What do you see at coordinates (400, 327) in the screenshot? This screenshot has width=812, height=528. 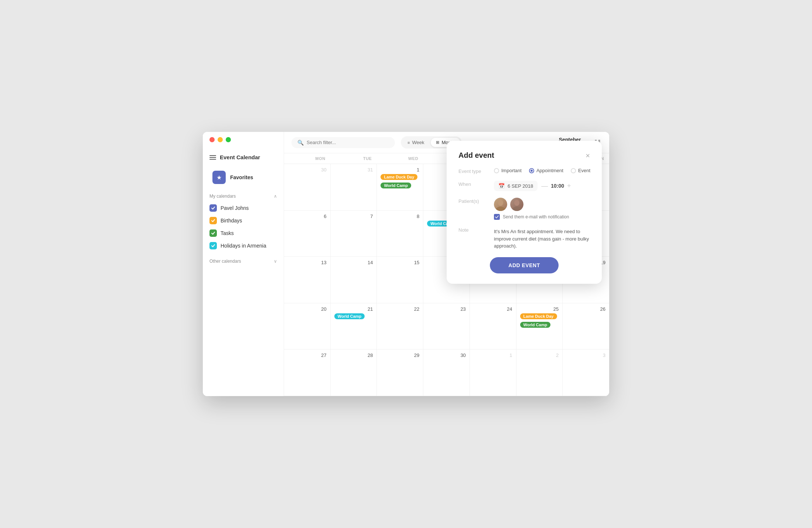 I see `table-row: 22` at bounding box center [400, 327].